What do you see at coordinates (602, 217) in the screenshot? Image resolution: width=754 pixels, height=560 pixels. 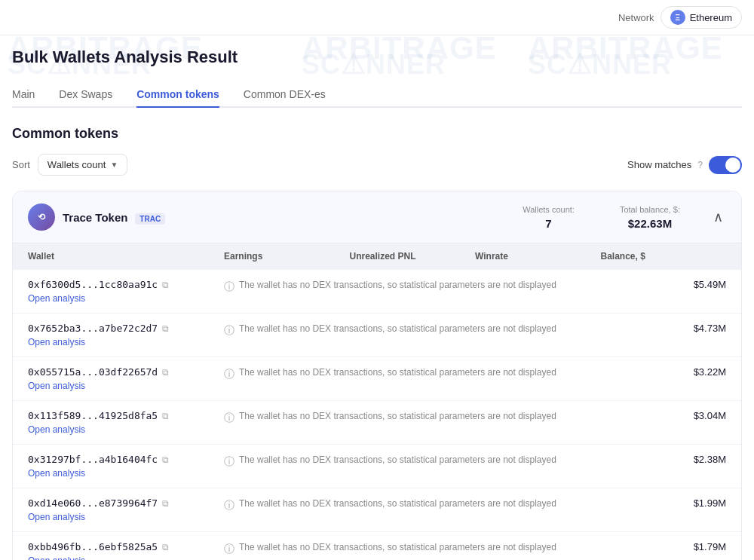 I see `token-stats: Wallets count: 7 Total balance, $: $22.6…` at bounding box center [602, 217].